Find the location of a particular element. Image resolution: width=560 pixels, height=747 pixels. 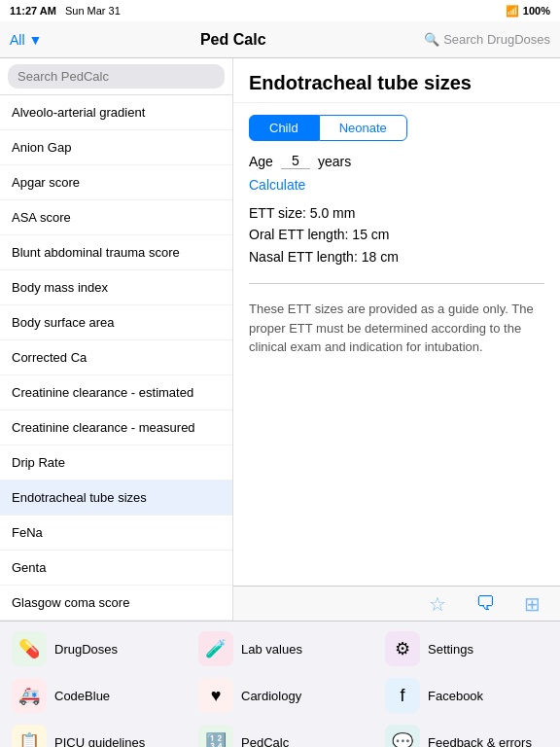

sidebar-item: Alveolo-arterial gradient is located at coordinates (117, 113).